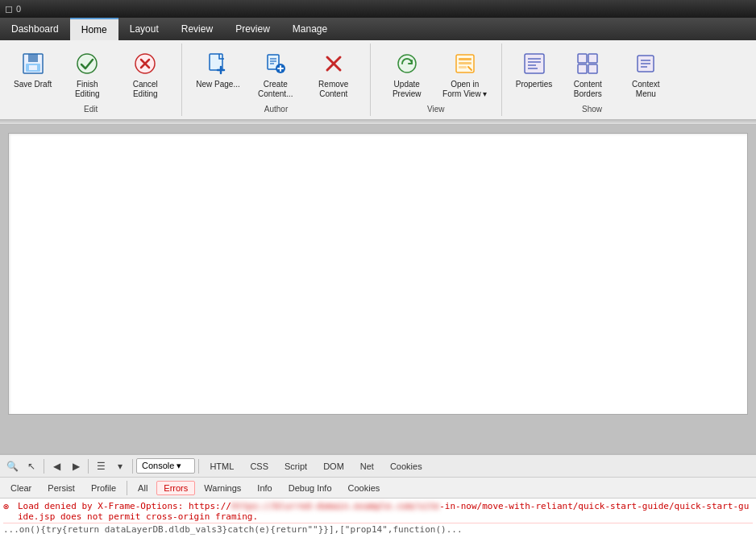 The image size is (756, 542). I want to click on properties-label: Properties, so click(534, 85).